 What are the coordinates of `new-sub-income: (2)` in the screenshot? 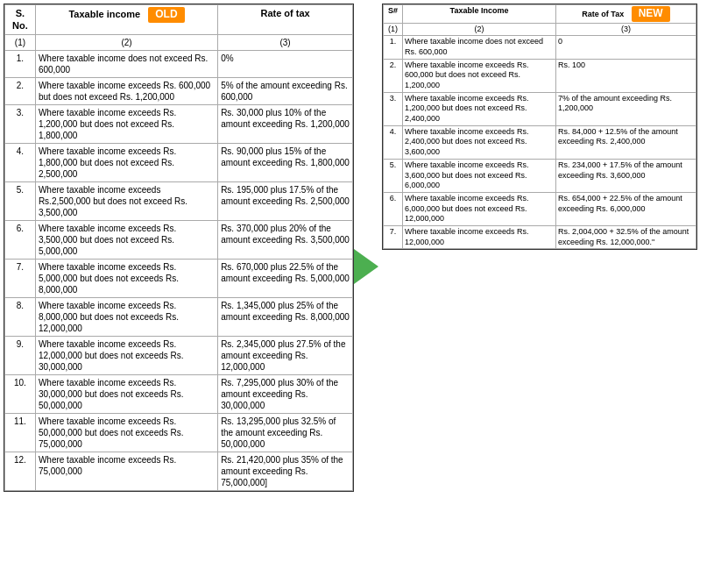 It's located at (480, 30).